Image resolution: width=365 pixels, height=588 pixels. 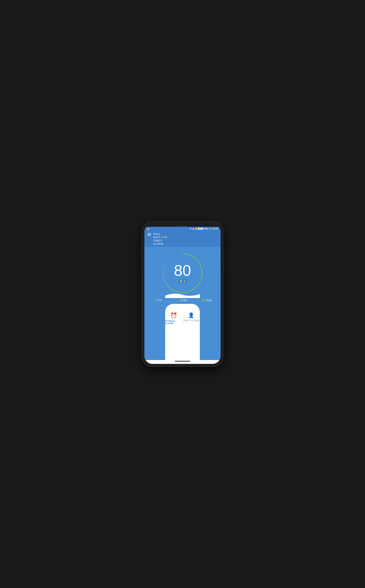 What do you see at coordinates (148, 229) in the screenshot?
I see `alarm-status-icon: ⏰` at bounding box center [148, 229].